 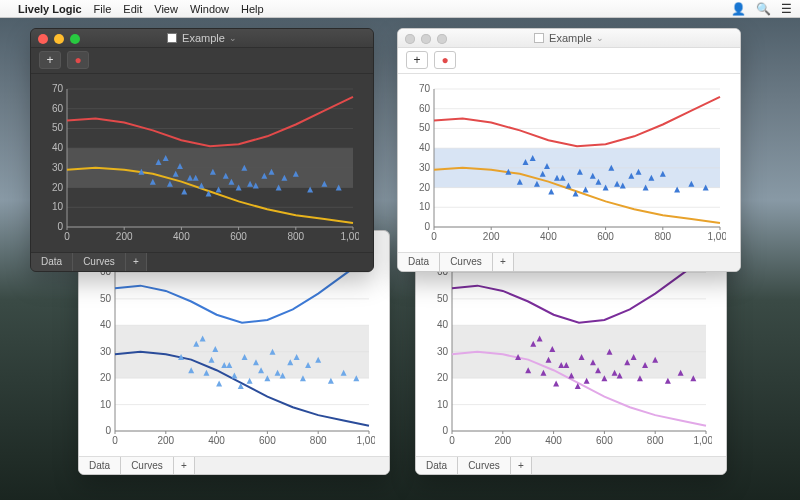 What do you see at coordinates (50, 9) in the screenshot?
I see `app-menu: Lively Logic` at bounding box center [50, 9].